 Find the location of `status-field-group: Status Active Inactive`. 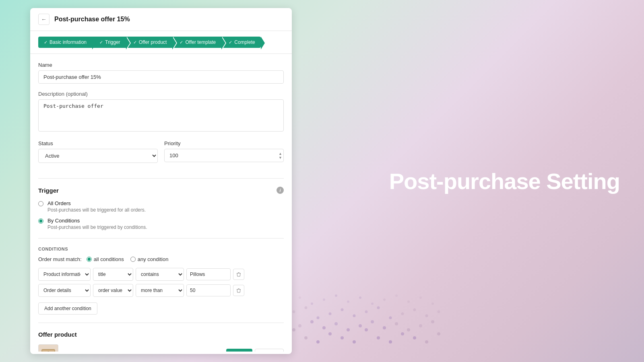

status-field-group: Status Active Inactive is located at coordinates (98, 152).